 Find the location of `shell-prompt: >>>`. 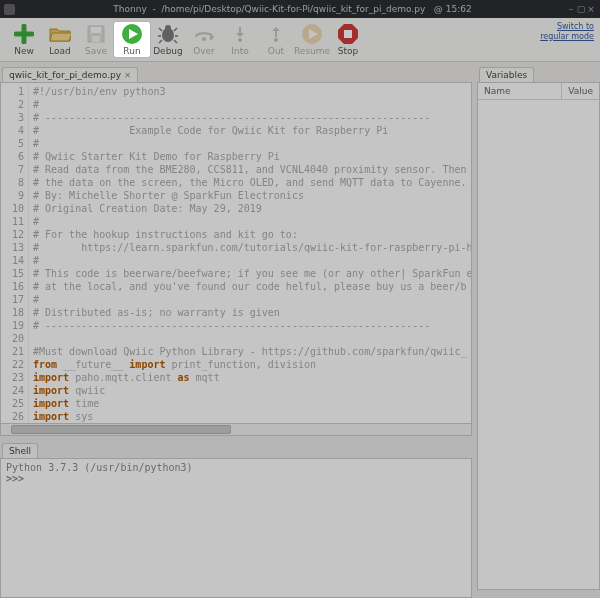

shell-prompt: >>> is located at coordinates (236, 478).